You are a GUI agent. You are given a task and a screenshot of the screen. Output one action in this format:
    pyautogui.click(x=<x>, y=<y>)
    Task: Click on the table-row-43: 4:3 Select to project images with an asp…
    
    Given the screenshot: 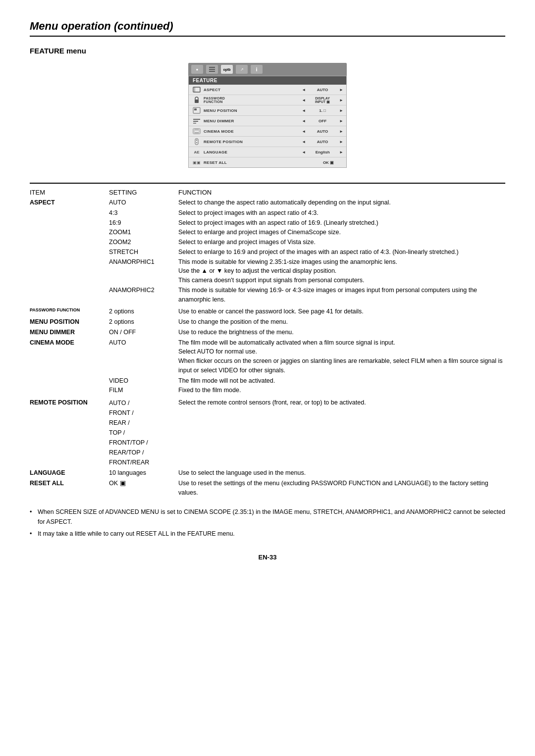 What is the action you would take?
    pyautogui.click(x=268, y=213)
    